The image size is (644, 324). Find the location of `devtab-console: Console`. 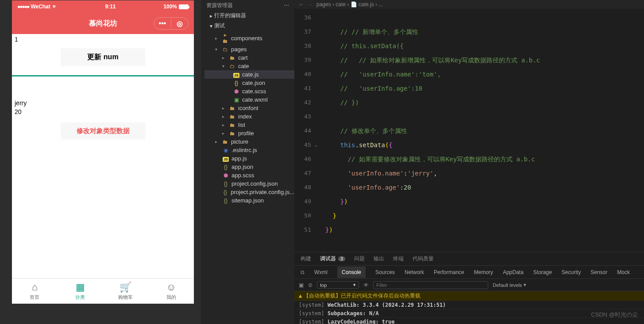

devtab-console: Console is located at coordinates (351, 272).